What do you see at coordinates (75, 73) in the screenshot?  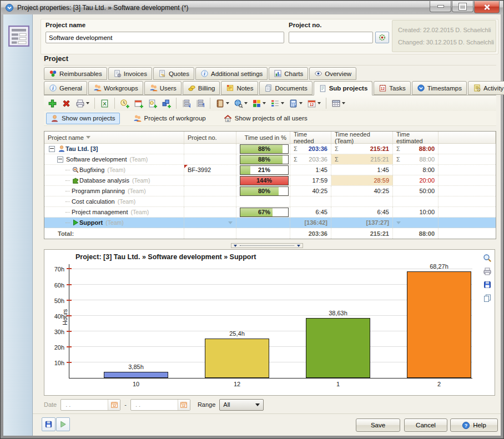 I see `tab-reimbursables: Reimbursables` at bounding box center [75, 73].